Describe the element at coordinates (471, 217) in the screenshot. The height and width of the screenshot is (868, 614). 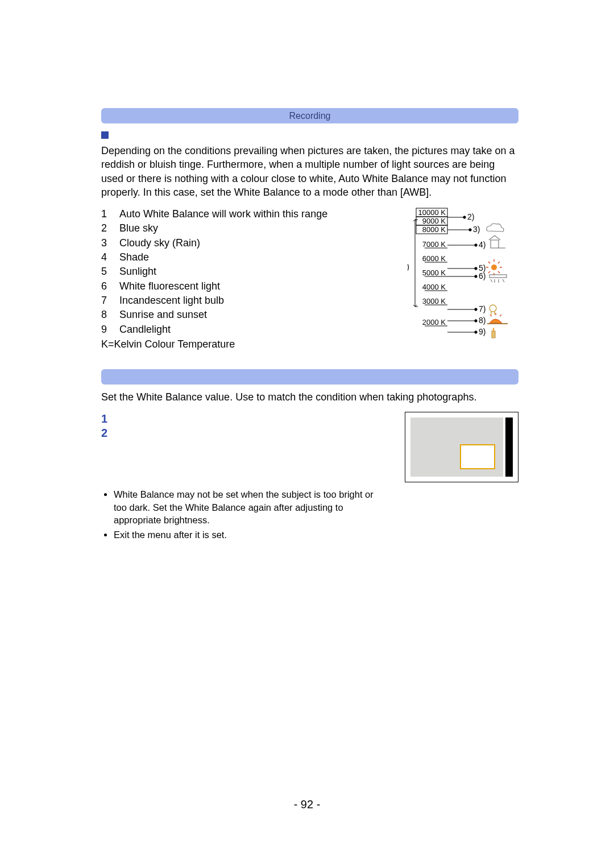
I see `marker-2: 2)` at that location.